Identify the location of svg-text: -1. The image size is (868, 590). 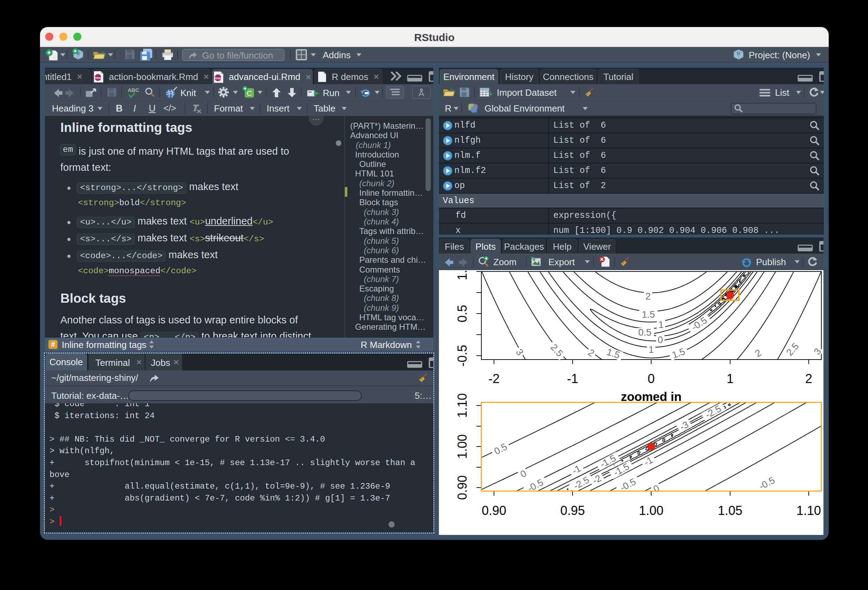
(573, 379).